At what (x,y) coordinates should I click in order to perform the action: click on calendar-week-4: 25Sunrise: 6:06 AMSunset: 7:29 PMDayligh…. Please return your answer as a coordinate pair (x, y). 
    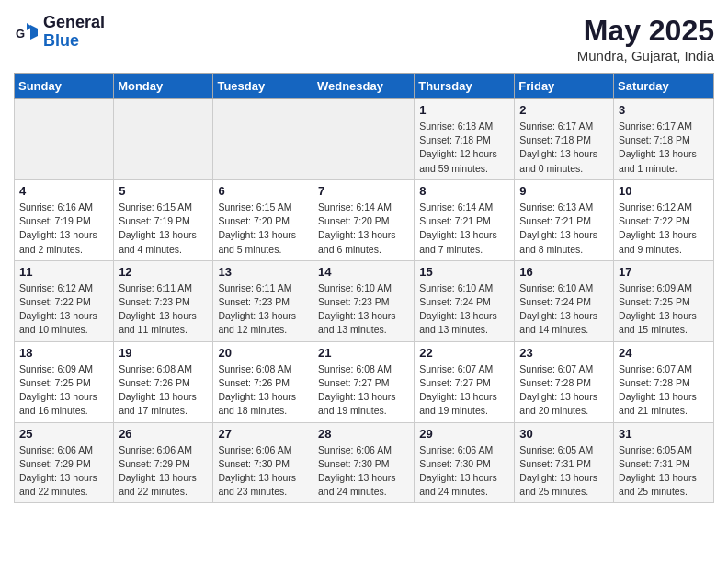
    Looking at the image, I should click on (364, 463).